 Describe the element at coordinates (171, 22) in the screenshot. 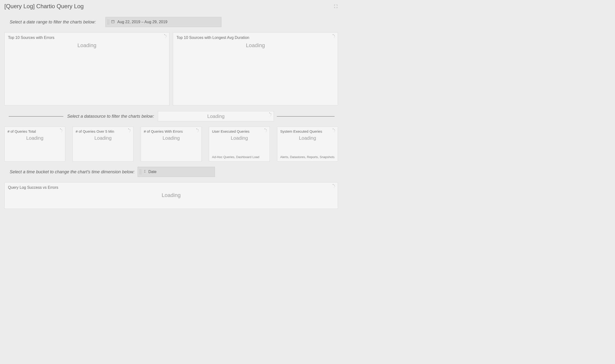

I see `date-range-filter-row: Select a date range to filter the charts…` at that location.